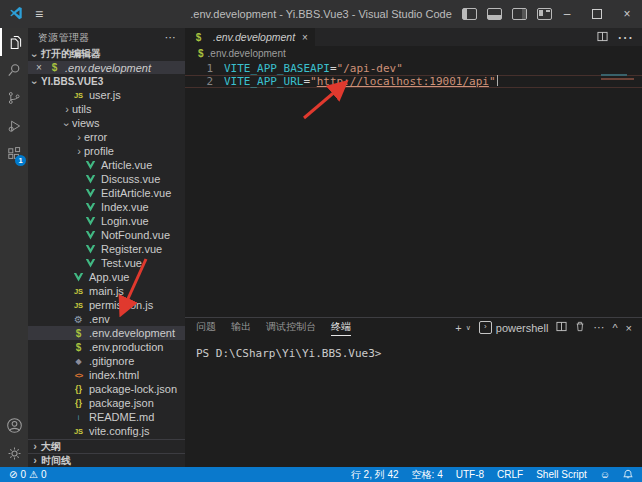  I want to click on env-key: VITE_APP_BASEAPI, so click(277, 68).